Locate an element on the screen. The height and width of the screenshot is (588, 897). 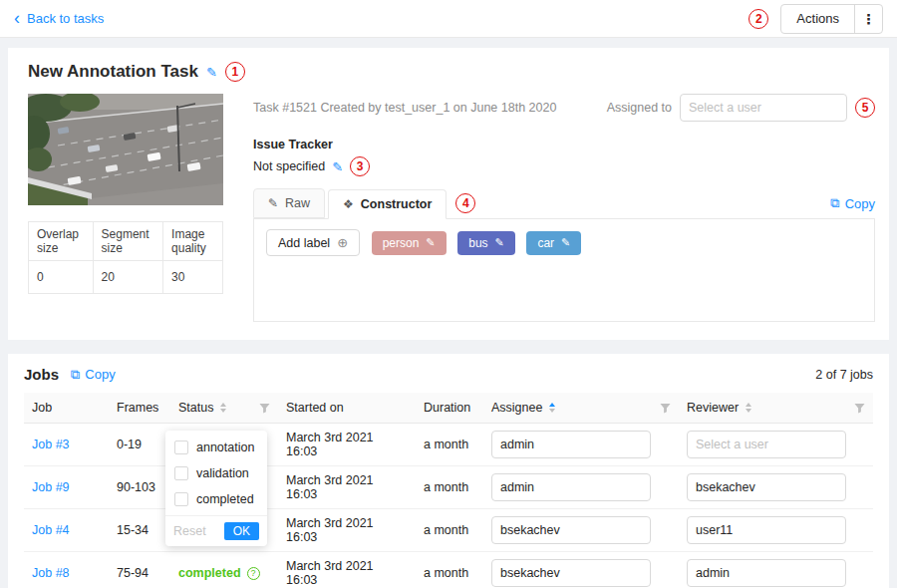
more-vertical-icon: ⋮ is located at coordinates (868, 19).